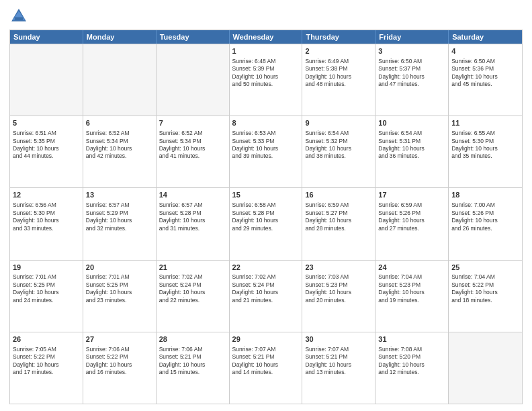  Describe the element at coordinates (412, 285) in the screenshot. I see `day-info: Sunset: 5:23 PM` at that location.